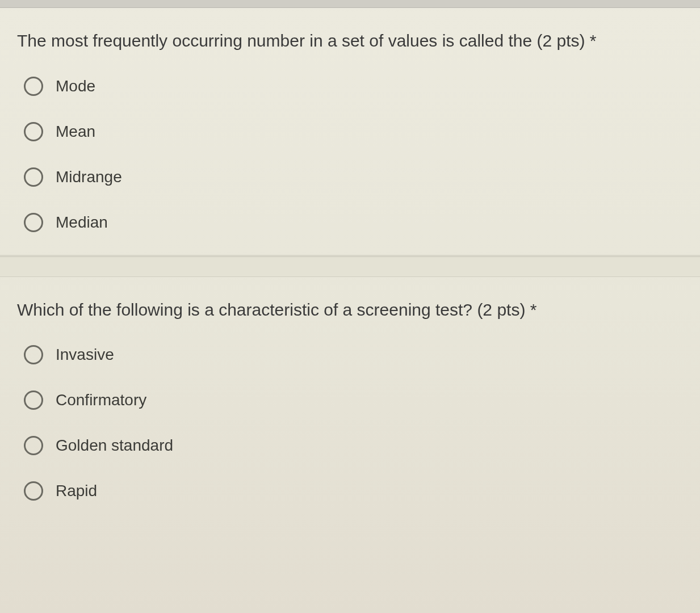  What do you see at coordinates (353, 446) in the screenshot?
I see `option-golden-standard: Golden standard` at bounding box center [353, 446].